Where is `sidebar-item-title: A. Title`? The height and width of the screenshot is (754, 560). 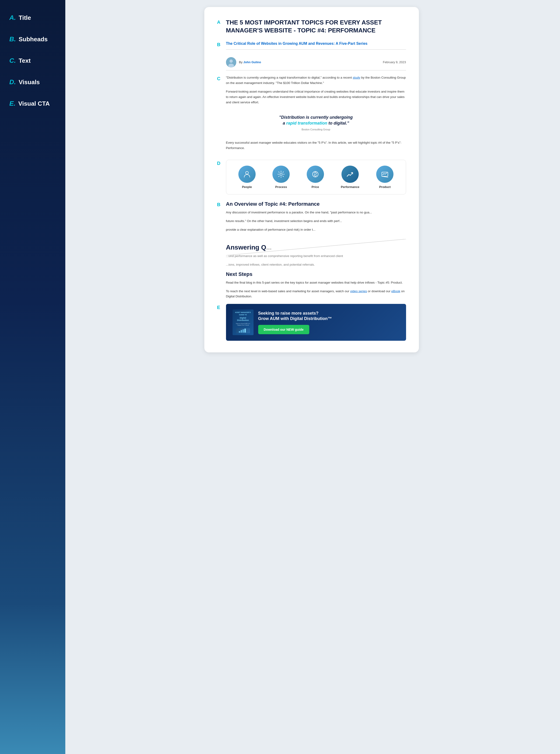
sidebar-item-title: A. Title is located at coordinates (33, 18).